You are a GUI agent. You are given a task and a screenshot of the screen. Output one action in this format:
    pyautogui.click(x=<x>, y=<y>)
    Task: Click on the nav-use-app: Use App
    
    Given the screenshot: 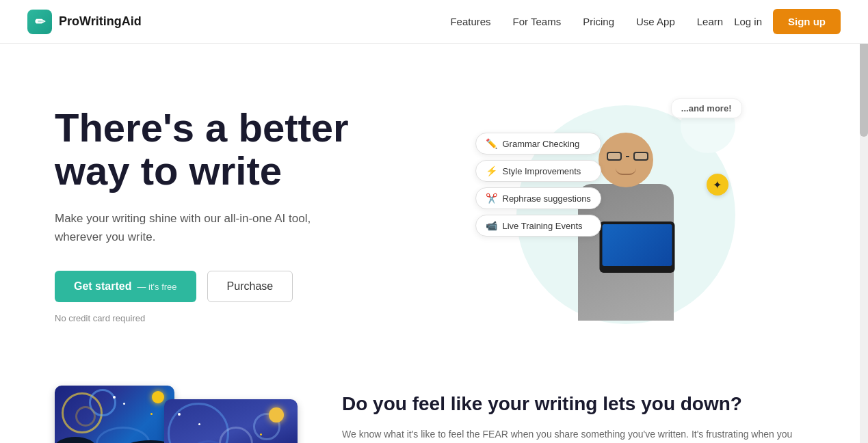 What is the action you would take?
    pyautogui.click(x=655, y=22)
    